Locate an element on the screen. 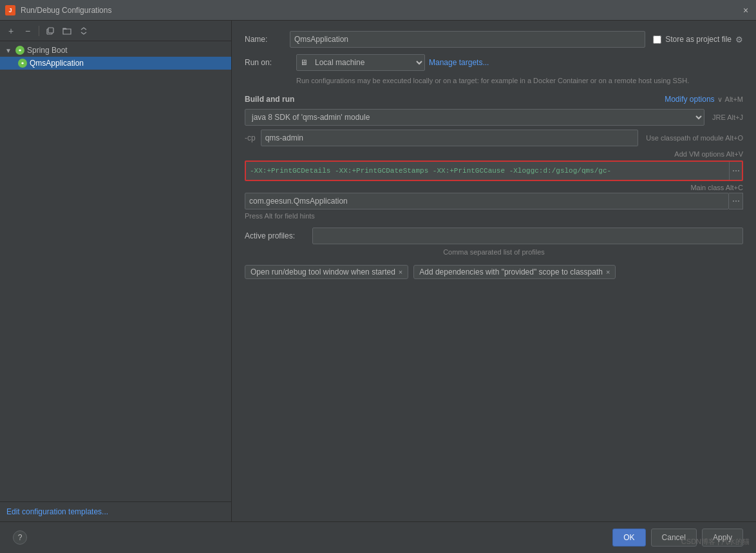 This screenshot has width=756, height=553. tag-open-window: Open run/debug tool window when started … is located at coordinates (326, 272).